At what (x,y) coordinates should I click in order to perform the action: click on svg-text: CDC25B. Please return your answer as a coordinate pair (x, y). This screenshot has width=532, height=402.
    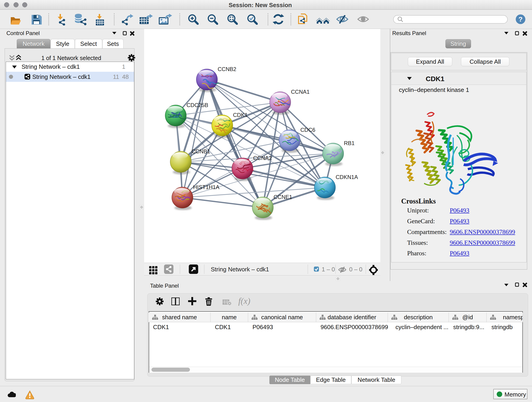
    Looking at the image, I should click on (197, 105).